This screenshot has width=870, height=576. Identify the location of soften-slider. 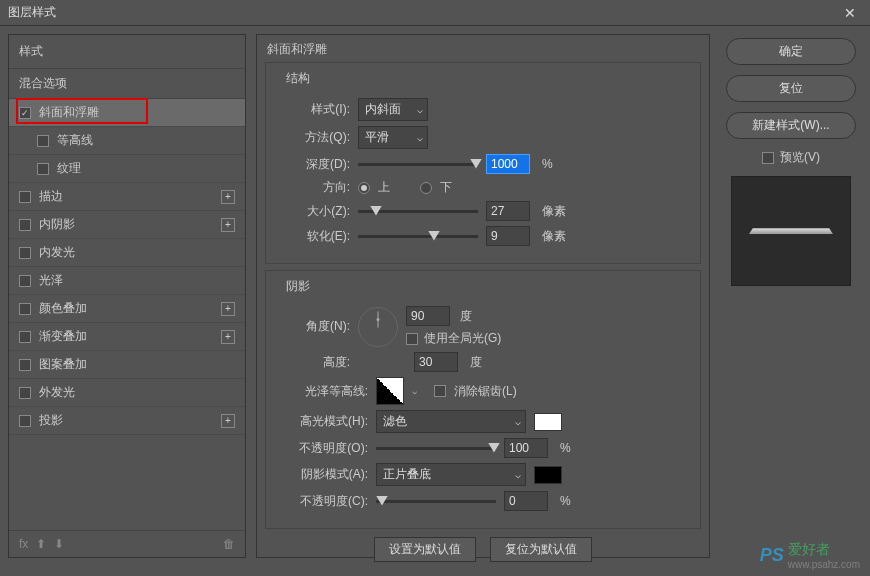
(418, 236).